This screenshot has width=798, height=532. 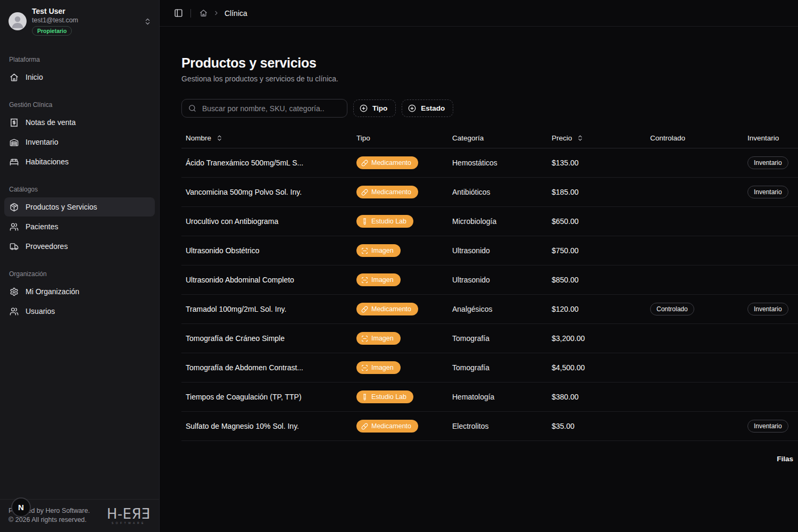 What do you see at coordinates (597, 192) in the screenshot?
I see `product-price: $185.00` at bounding box center [597, 192].